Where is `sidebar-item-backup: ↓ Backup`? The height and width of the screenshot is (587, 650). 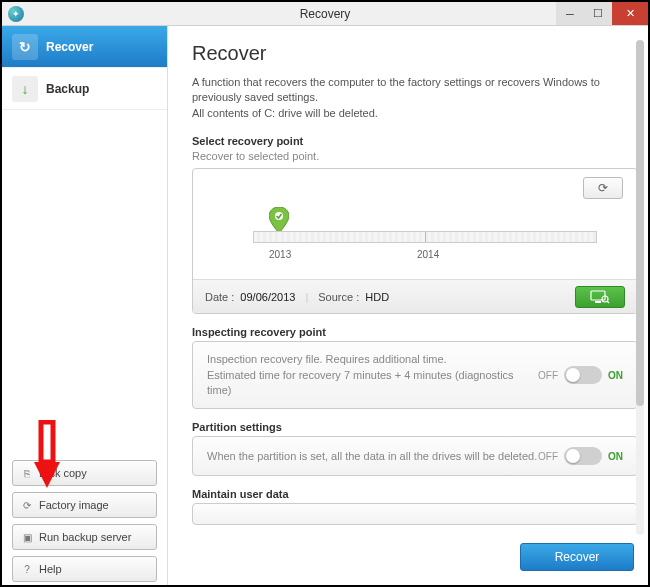 sidebar-item-backup: ↓ Backup is located at coordinates (84, 89).